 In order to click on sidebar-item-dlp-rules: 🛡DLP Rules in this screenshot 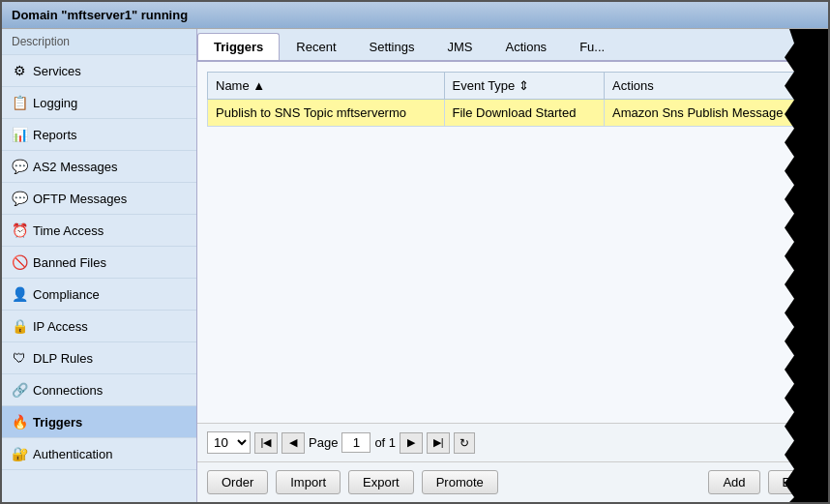, I will do `click(99, 358)`.